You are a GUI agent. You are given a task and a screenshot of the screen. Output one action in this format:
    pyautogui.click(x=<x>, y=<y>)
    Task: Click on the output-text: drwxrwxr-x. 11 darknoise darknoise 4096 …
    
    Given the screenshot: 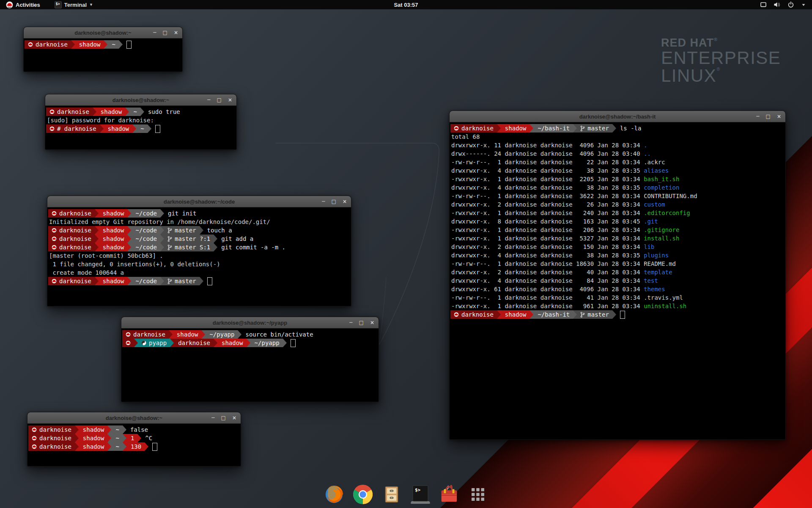 What is the action you would take?
    pyautogui.click(x=547, y=145)
    